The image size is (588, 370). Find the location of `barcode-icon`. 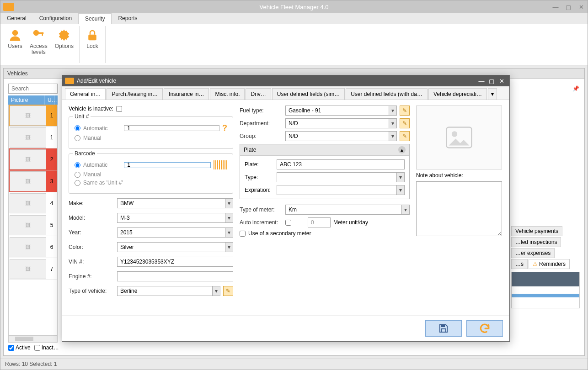

barcode-icon is located at coordinates (220, 165).